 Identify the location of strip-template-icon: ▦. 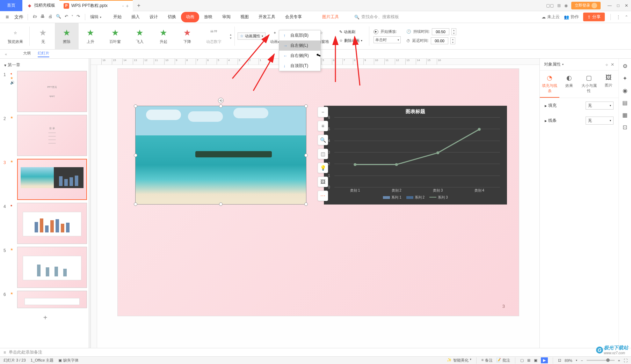
(625, 115).